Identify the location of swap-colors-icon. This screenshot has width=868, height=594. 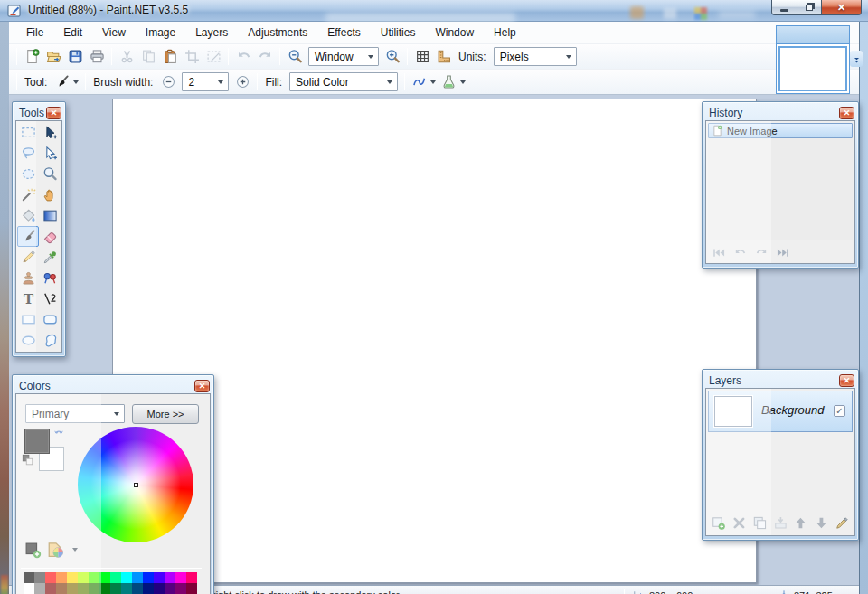
(59, 435).